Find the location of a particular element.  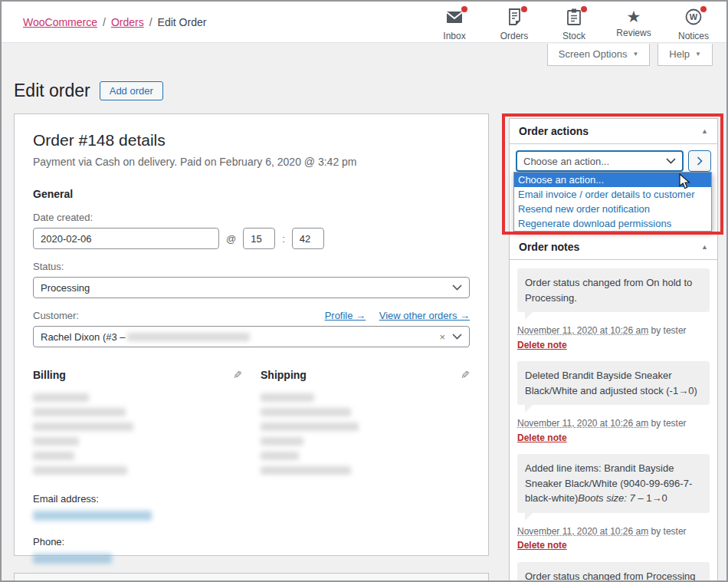

stock-button: Stock is located at coordinates (574, 25).